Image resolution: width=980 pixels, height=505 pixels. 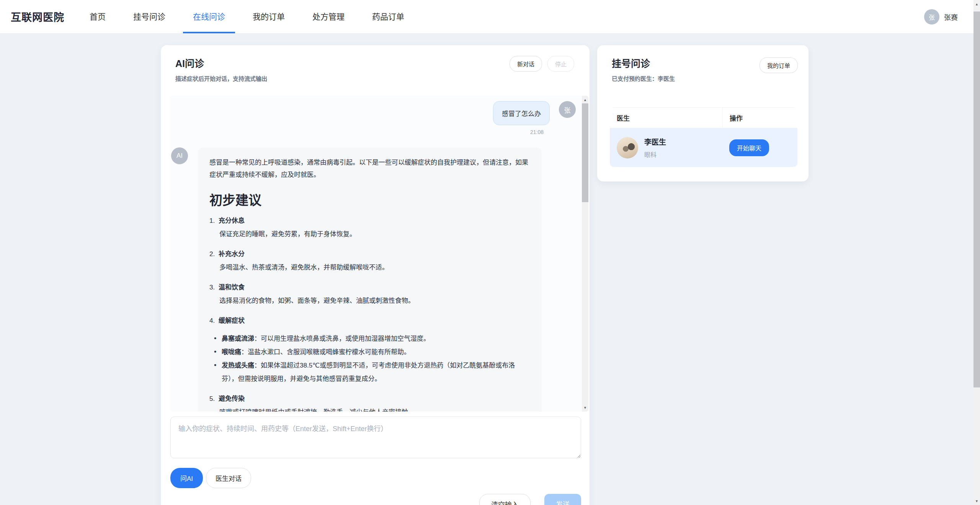 I want to click on list-item: 3.温和饮食 选择易消化的食物，如粥、面条等，避免辛辣、油腻或刺激性食物。, so click(x=370, y=294).